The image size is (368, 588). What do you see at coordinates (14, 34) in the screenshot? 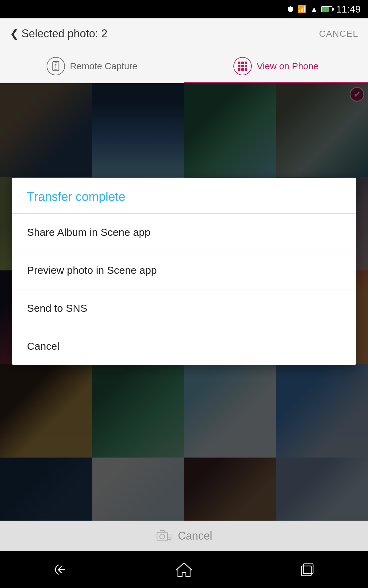
I see `back-arrow-icon: ❮` at bounding box center [14, 34].